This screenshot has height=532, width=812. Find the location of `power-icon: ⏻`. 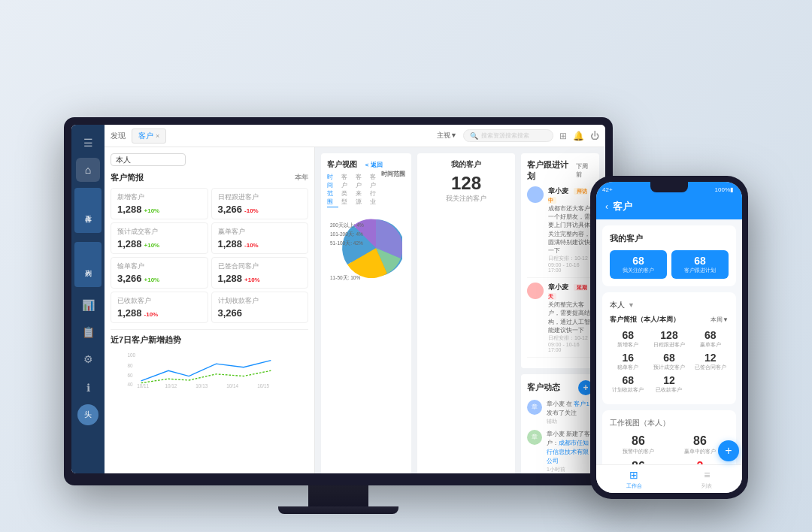

power-icon: ⏻ is located at coordinates (595, 136).